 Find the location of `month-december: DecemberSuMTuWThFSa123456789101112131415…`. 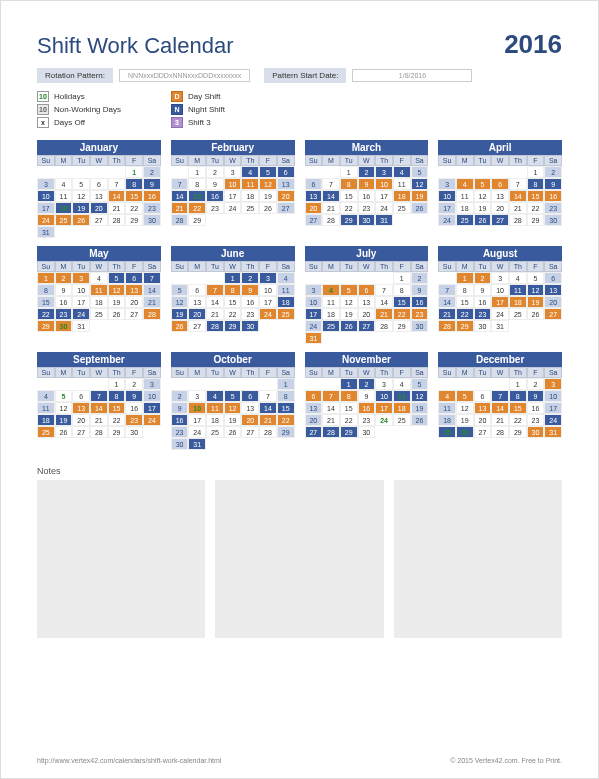

month-december: DecemberSuMTuWThFSa123456789101112131415… is located at coordinates (500, 401).